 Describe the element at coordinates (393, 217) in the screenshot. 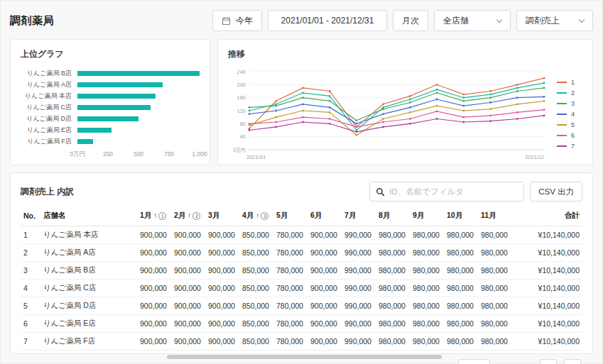

I see `column-header: 8月` at that location.